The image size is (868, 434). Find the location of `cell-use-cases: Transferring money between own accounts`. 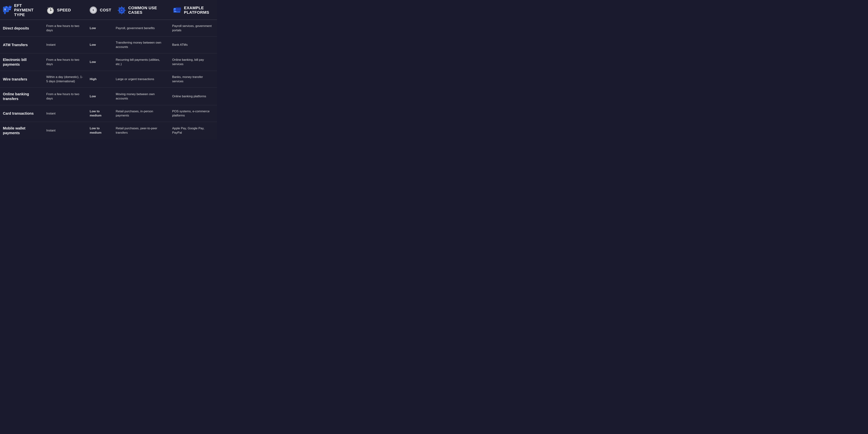

cell-use-cases: Transferring money between own accounts is located at coordinates (141, 45).